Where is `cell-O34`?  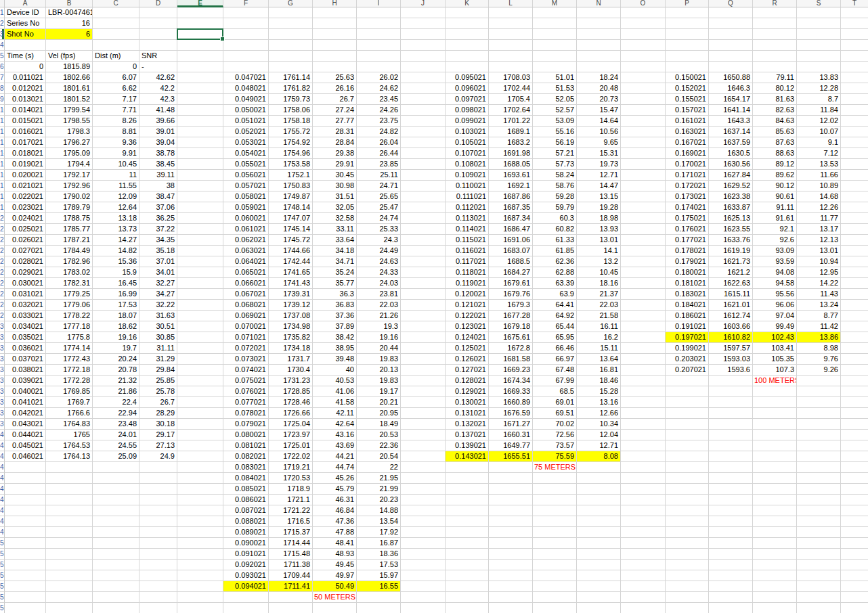
cell-O34 is located at coordinates (643, 370).